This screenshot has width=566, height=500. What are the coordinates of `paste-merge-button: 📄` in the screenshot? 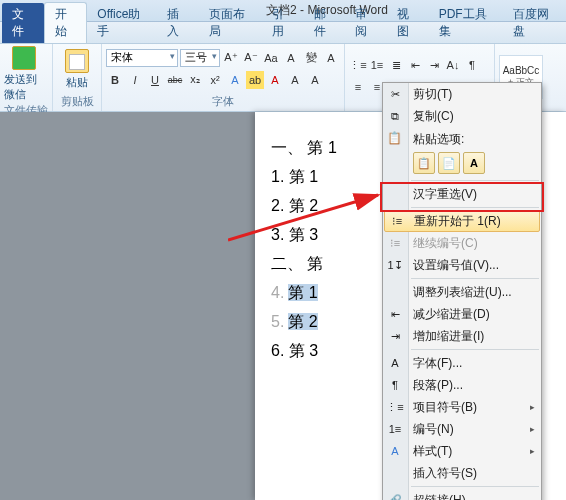 It's located at (449, 163).